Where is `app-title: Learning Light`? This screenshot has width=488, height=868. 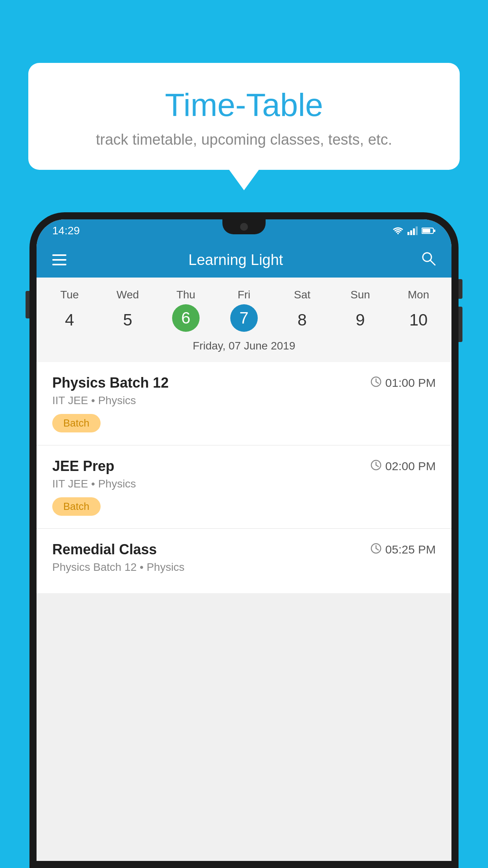 app-title: Learning Light is located at coordinates (236, 260).